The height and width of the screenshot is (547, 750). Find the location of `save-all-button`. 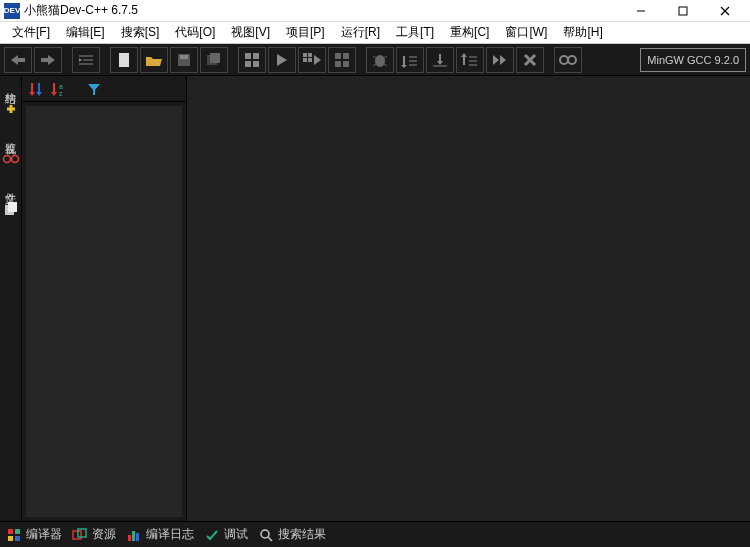

save-all-button is located at coordinates (214, 60).